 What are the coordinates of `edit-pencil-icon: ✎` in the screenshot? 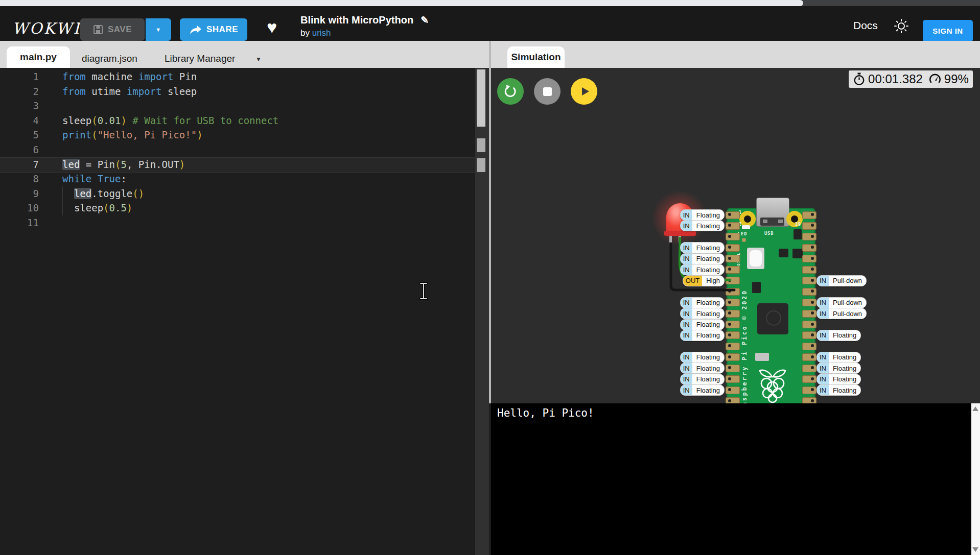 It's located at (425, 20).